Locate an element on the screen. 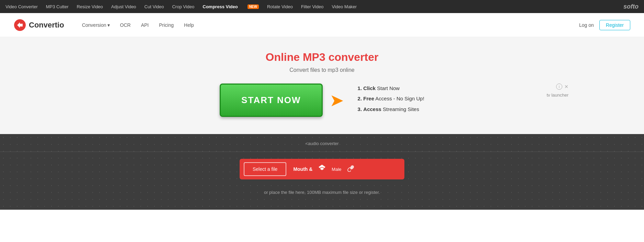  converter-separator is located at coordinates (322, 152).